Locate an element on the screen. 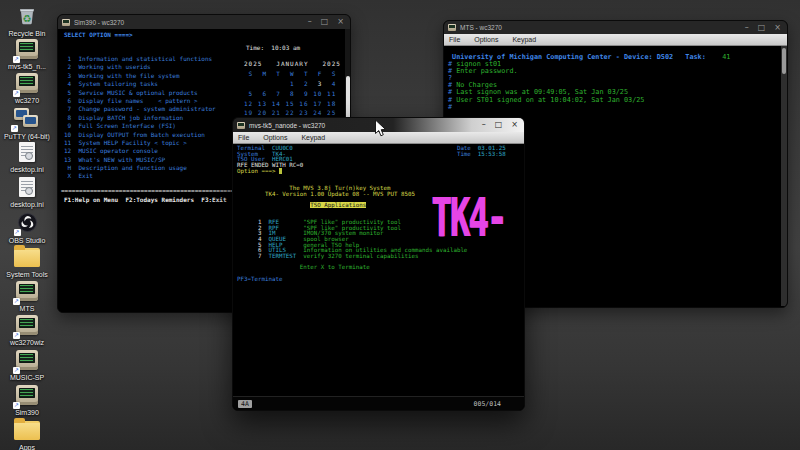 The width and height of the screenshot is (800, 450). folder-icon is located at coordinates (27, 258).